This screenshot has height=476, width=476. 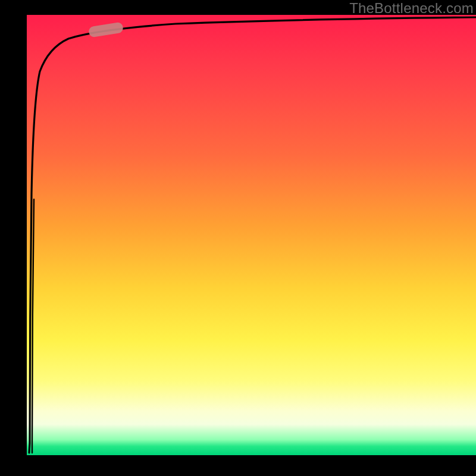 What do you see at coordinates (106, 30) in the screenshot?
I see `highlight-segment` at bounding box center [106, 30].